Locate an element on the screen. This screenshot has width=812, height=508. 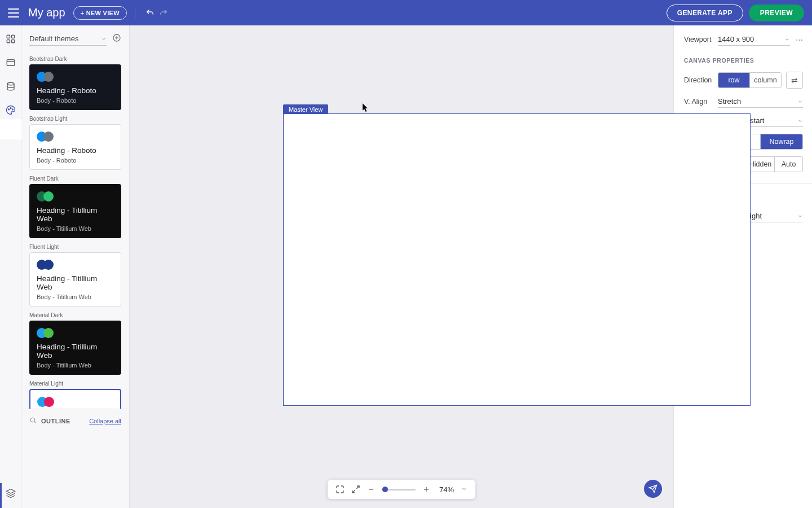
theme-list-label: Fluent Light is located at coordinates (76, 247).